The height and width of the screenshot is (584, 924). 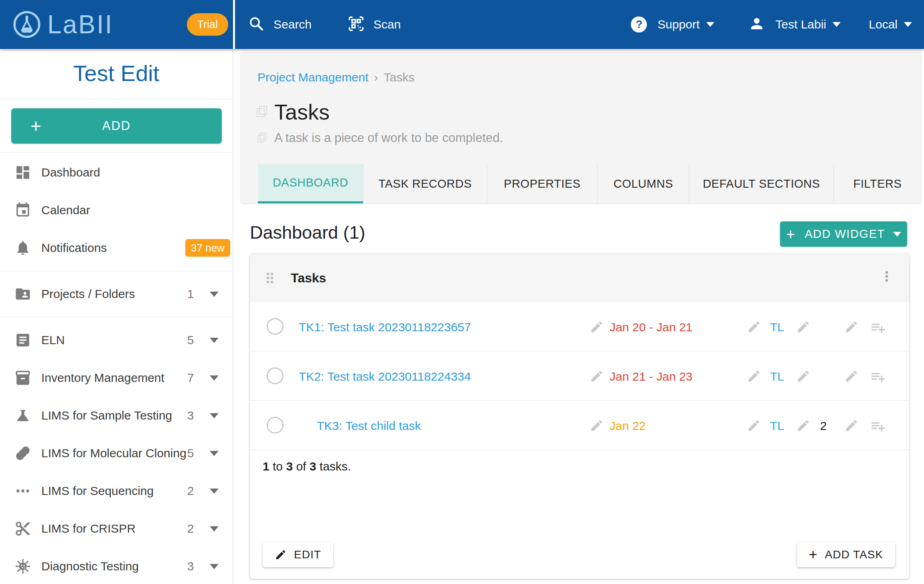 What do you see at coordinates (369, 426) in the screenshot?
I see `task-link: TK3: Test child task` at bounding box center [369, 426].